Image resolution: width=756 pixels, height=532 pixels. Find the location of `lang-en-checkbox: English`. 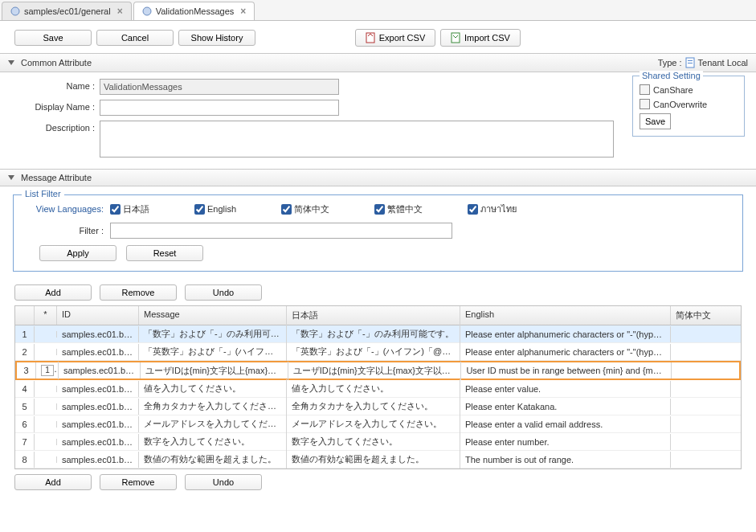

lang-en-checkbox: English is located at coordinates (215, 209).